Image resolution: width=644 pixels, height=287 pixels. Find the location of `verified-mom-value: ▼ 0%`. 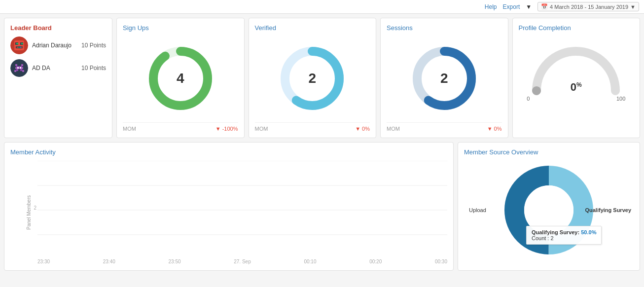

verified-mom-value: ▼ 0% is located at coordinates (362, 129).